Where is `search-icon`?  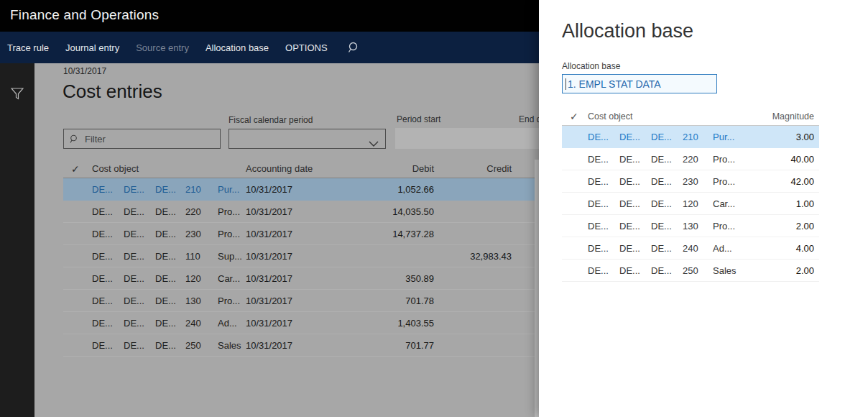 search-icon is located at coordinates (354, 47).